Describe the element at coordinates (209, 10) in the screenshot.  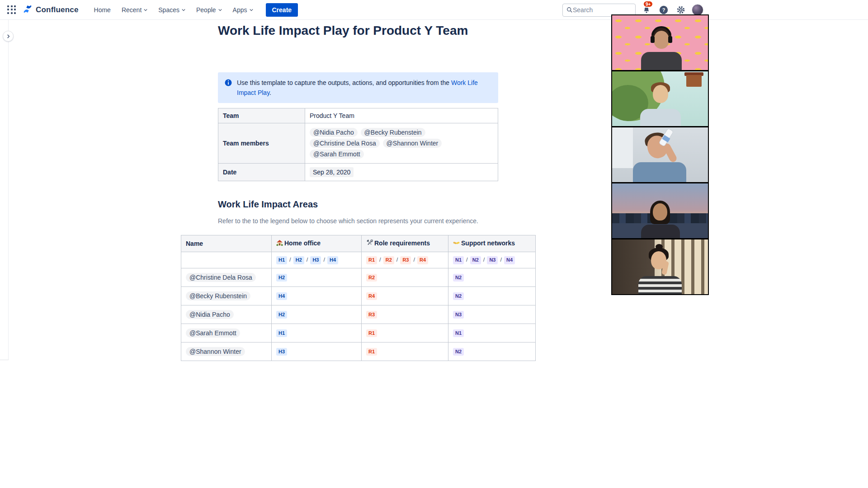
I see `nav-item-people: People` at that location.